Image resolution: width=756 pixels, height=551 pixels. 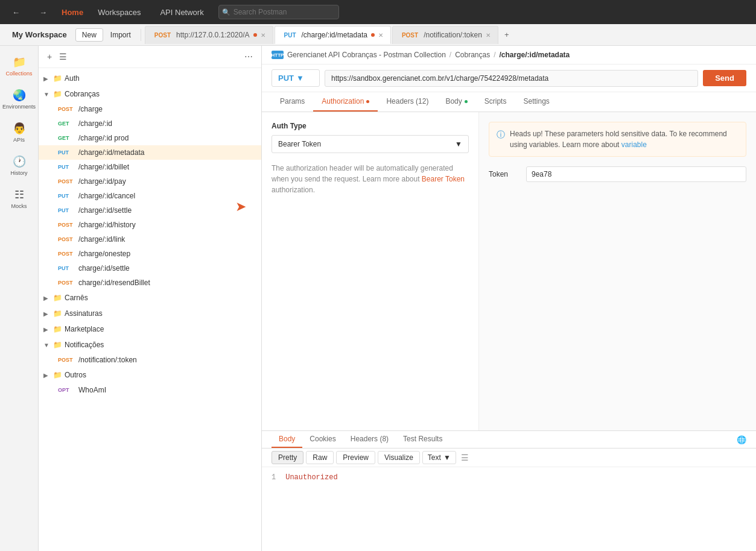 I want to click on import-button: Import, so click(x=121, y=35).